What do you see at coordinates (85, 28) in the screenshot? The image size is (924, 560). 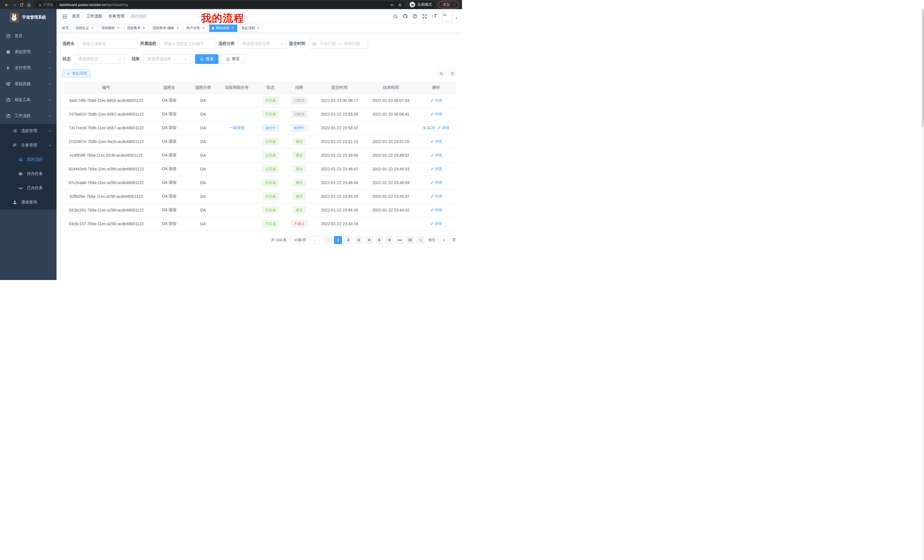 I see `tab-流程定义: 流程定义×` at bounding box center [85, 28].